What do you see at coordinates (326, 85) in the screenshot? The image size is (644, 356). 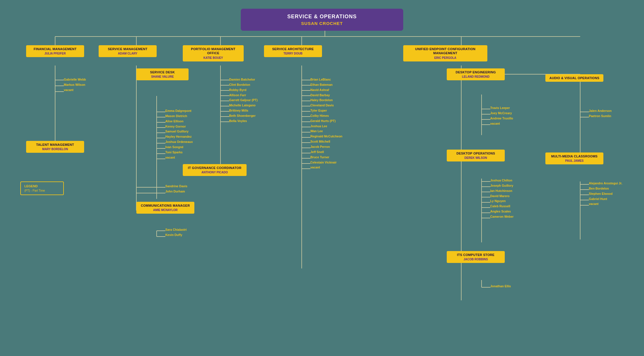 I see `staff-item: Ethan Bateman` at bounding box center [326, 85].